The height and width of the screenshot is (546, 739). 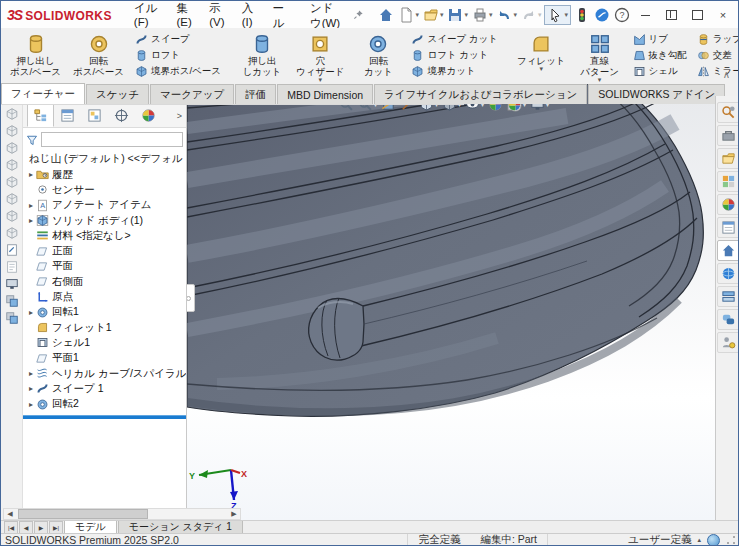 What do you see at coordinates (699, 540) in the screenshot?
I see `units-caret-icon: ▴` at bounding box center [699, 540].